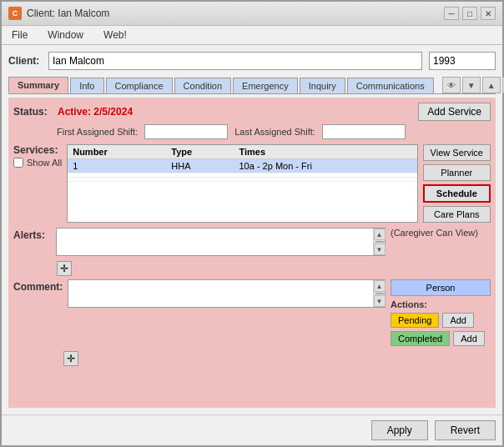  I want to click on add-service-button: Add Service, so click(454, 112).